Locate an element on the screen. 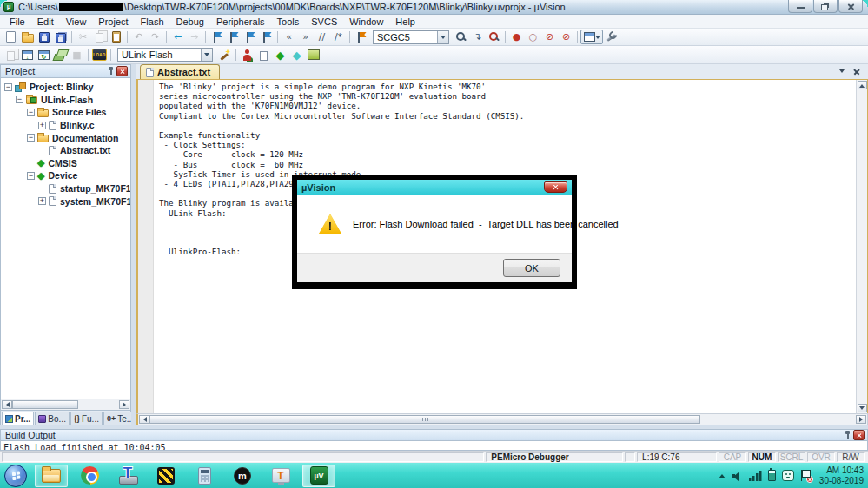 The height and width of the screenshot is (488, 868). copy-button is located at coordinates (99, 36).